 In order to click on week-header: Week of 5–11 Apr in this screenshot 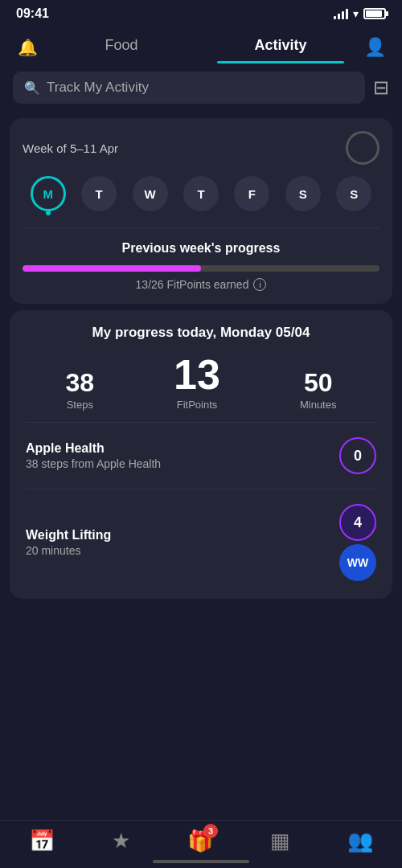, I will do `click(201, 148)`.